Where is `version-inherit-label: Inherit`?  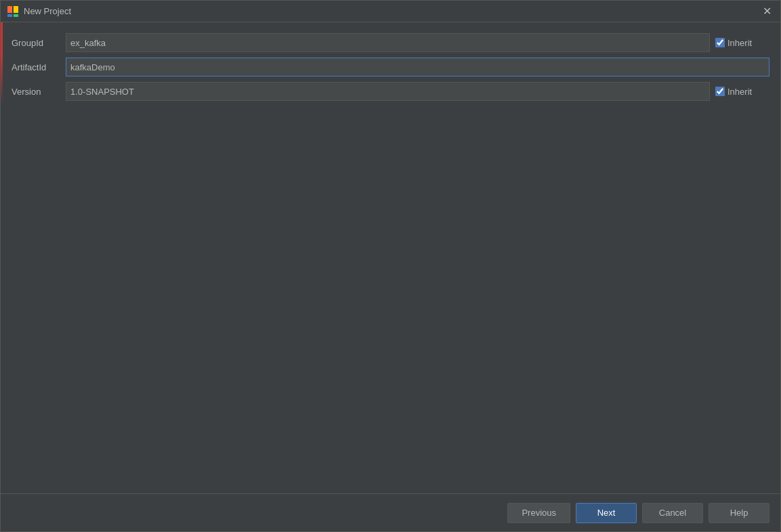 version-inherit-label: Inherit is located at coordinates (740, 92).